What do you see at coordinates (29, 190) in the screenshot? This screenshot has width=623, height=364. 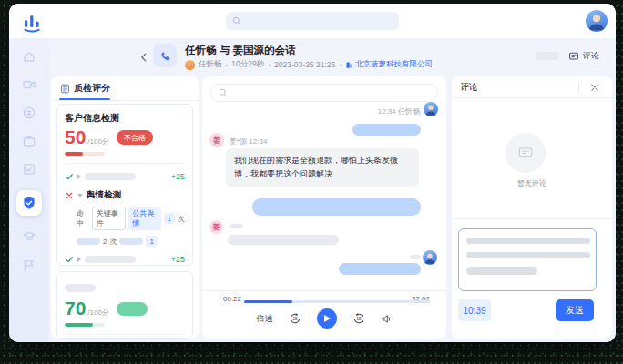 I see `nav-rail` at bounding box center [29, 190].